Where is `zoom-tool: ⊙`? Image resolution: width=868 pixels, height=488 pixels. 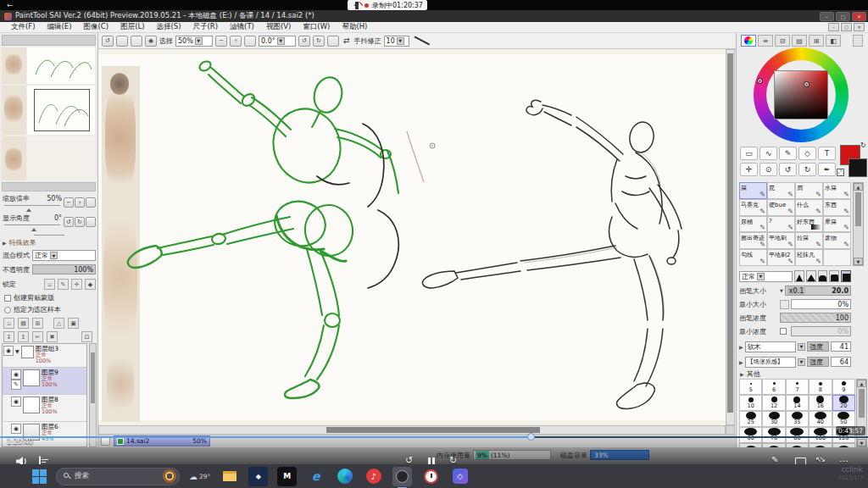 zoom-tool: ⊙ is located at coordinates (768, 169).